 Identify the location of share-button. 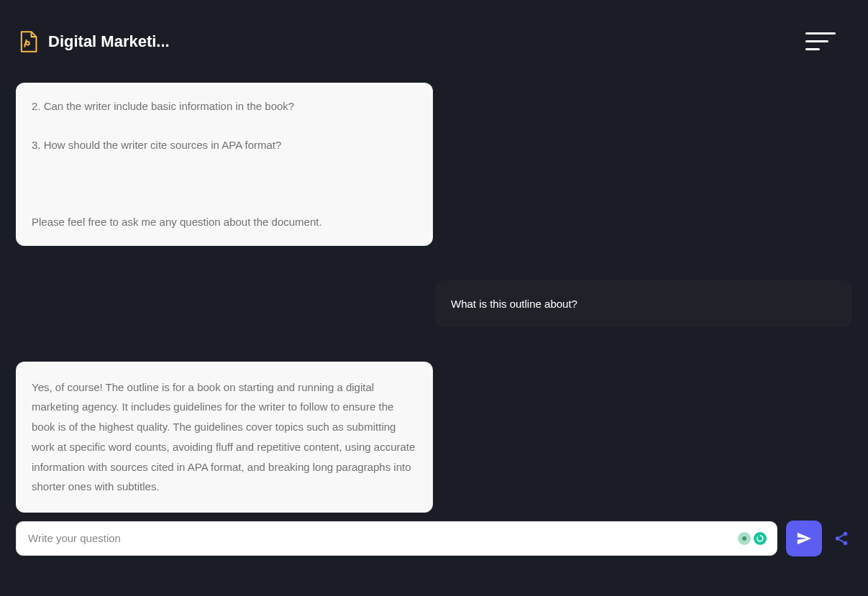
(841, 538).